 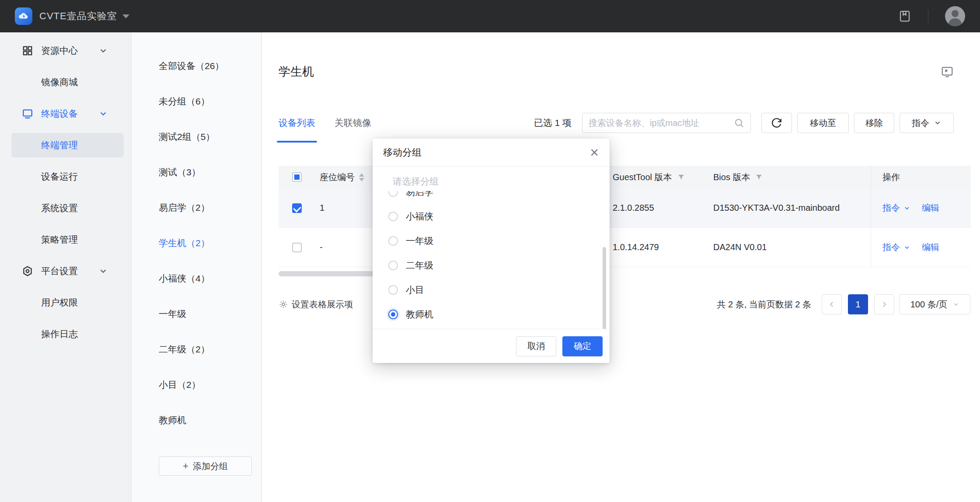 I want to click on column-actions: 操作, so click(x=891, y=178).